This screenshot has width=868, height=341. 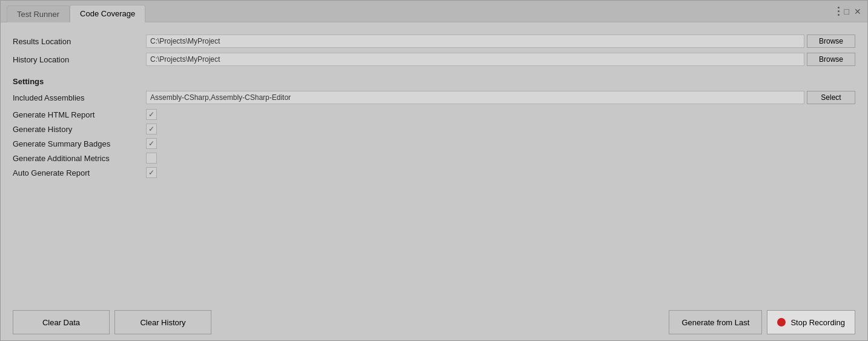 What do you see at coordinates (434, 158) in the screenshot?
I see `generate-additional-metrics-row: Generate Additional Metrics` at bounding box center [434, 158].